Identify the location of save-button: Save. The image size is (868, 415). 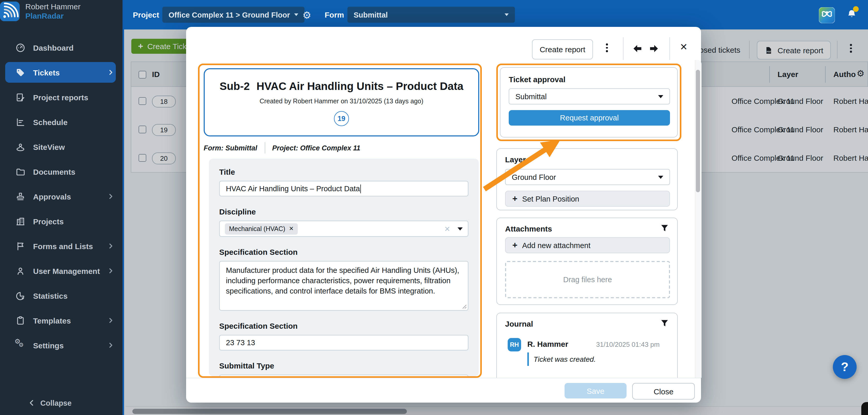
(596, 391).